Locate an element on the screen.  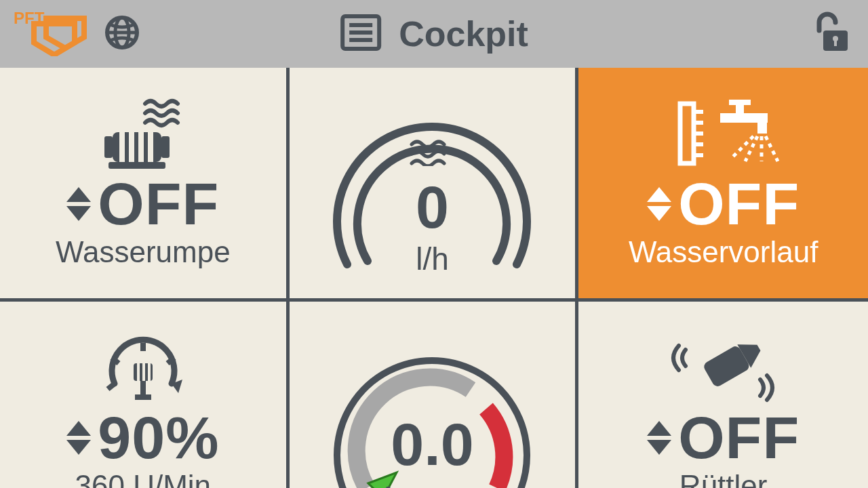
prefeed-label: Wasservorlauf is located at coordinates (724, 252).